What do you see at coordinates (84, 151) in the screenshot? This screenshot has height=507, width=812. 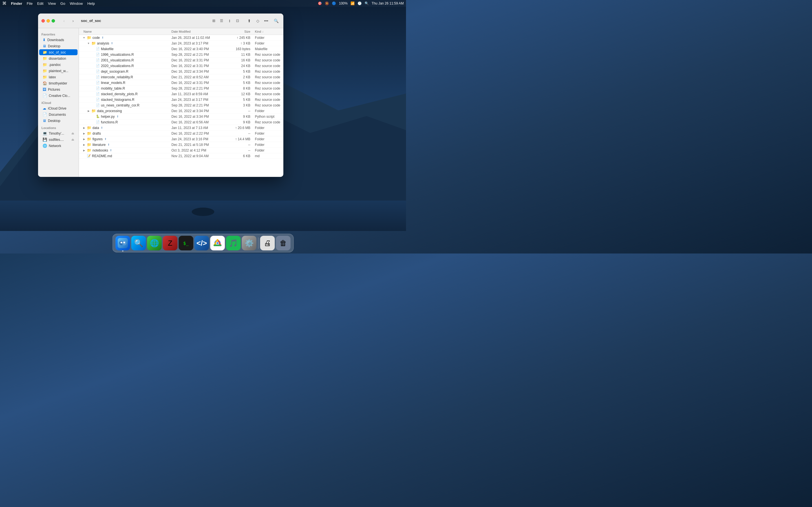 I see `expand-notebooks-button: ▶` at bounding box center [84, 151].